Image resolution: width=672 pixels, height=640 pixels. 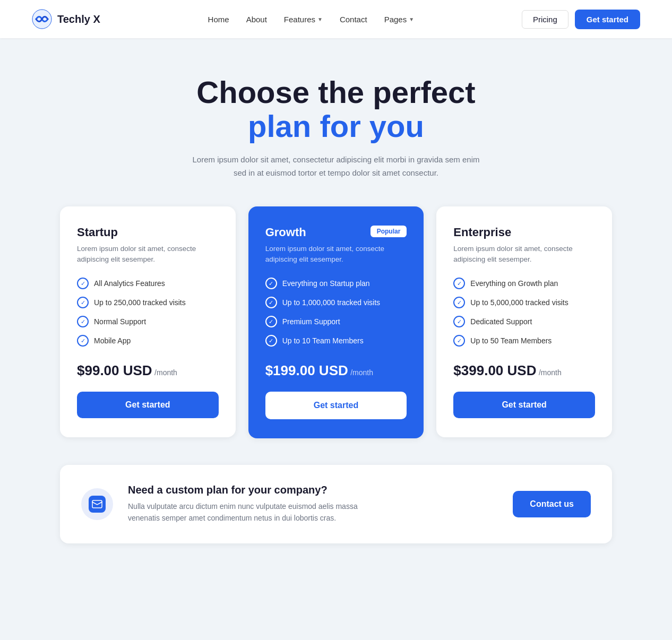 What do you see at coordinates (607, 19) in the screenshot?
I see `get-started-nav-button: Get started` at bounding box center [607, 19].